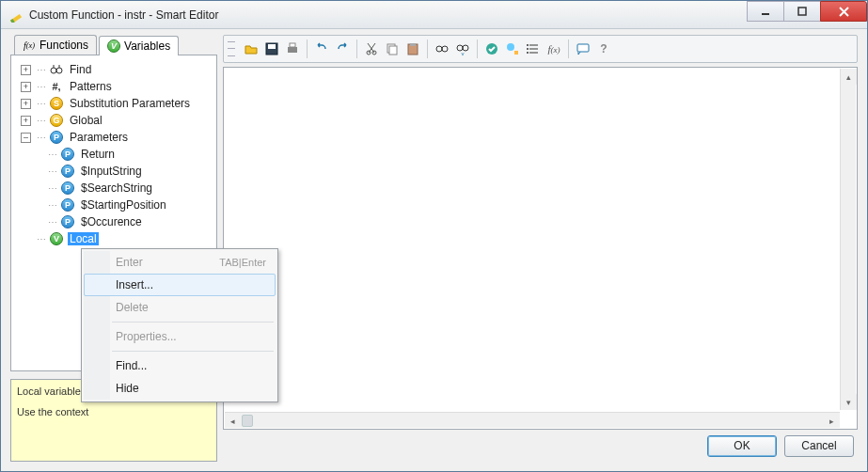 Image resolution: width=868 pixels, height=472 pixels. Describe the element at coordinates (371, 49) in the screenshot. I see `cut-icon` at that location.